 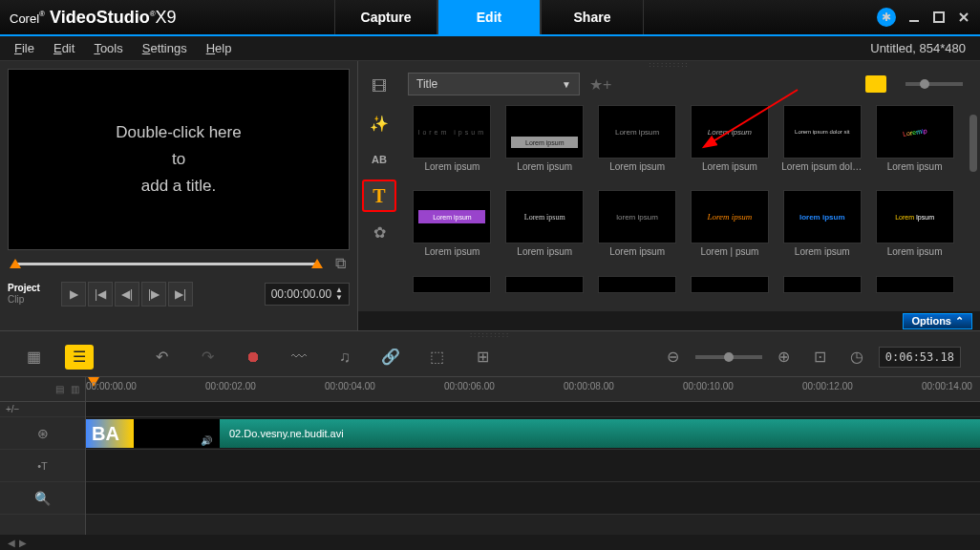 What do you see at coordinates (600, 434) in the screenshot?
I see `video-clip: 02.Do.vesny.ne.budit.avi` at bounding box center [600, 434].